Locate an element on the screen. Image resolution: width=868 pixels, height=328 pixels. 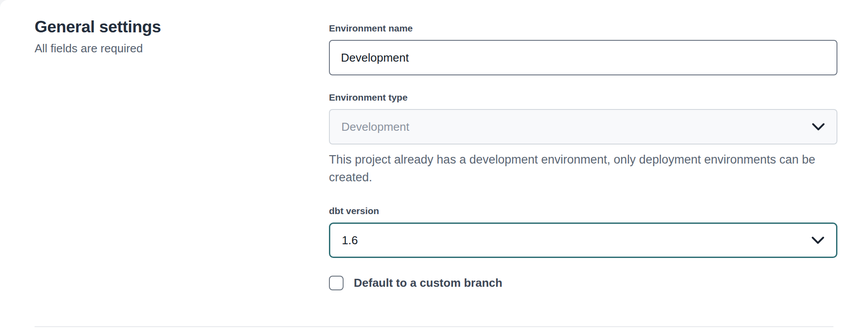
section-divider is located at coordinates (434, 327).